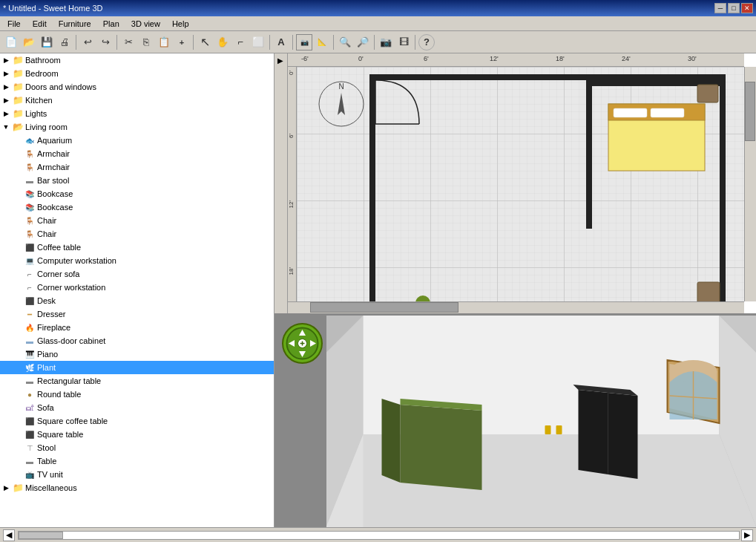  I want to click on item-glasscabinet: ▬ Glass-door cabinet, so click(137, 341).